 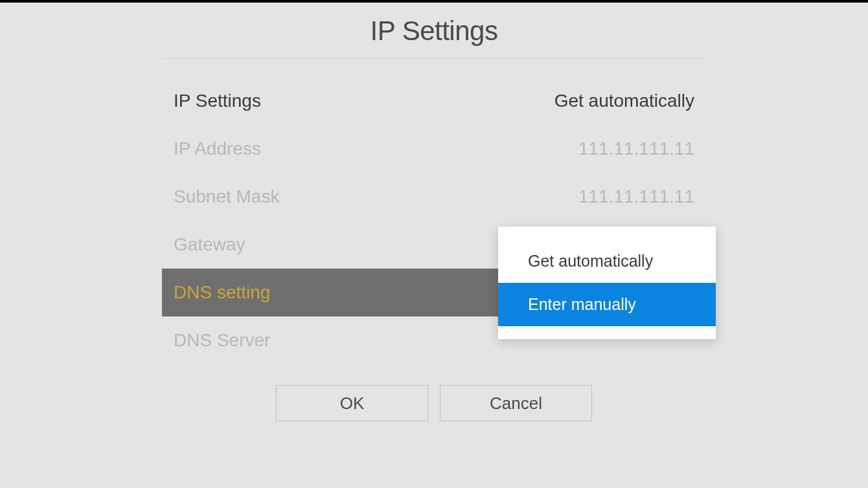 What do you see at coordinates (434, 38) in the screenshot?
I see `page-title: IP Settings` at bounding box center [434, 38].